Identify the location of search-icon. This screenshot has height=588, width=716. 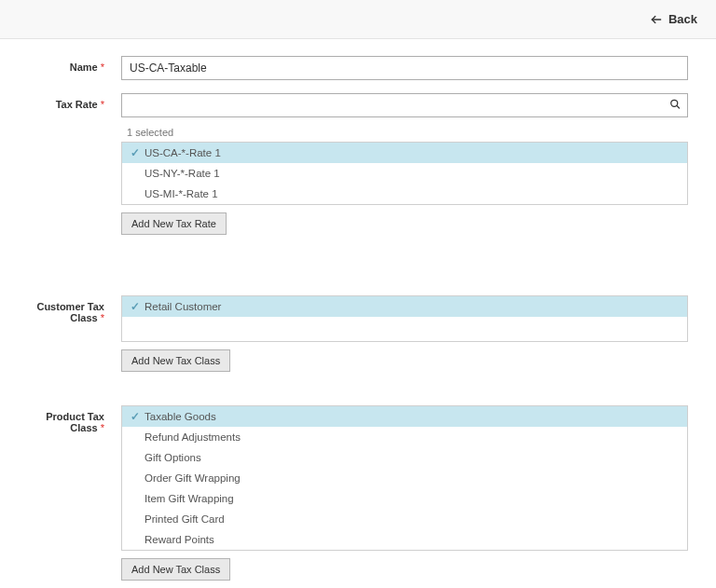
(675, 106).